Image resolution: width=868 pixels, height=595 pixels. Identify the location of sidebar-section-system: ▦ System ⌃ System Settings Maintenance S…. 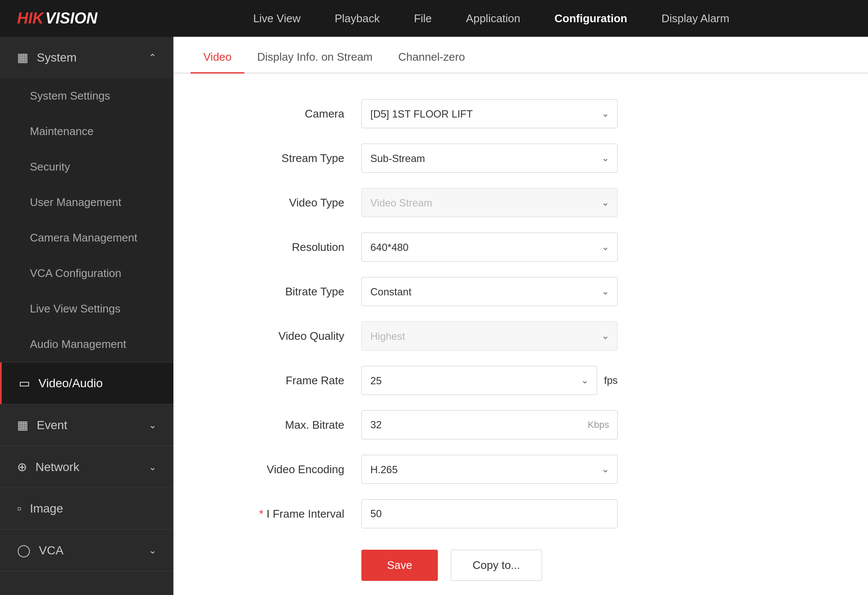
(87, 200).